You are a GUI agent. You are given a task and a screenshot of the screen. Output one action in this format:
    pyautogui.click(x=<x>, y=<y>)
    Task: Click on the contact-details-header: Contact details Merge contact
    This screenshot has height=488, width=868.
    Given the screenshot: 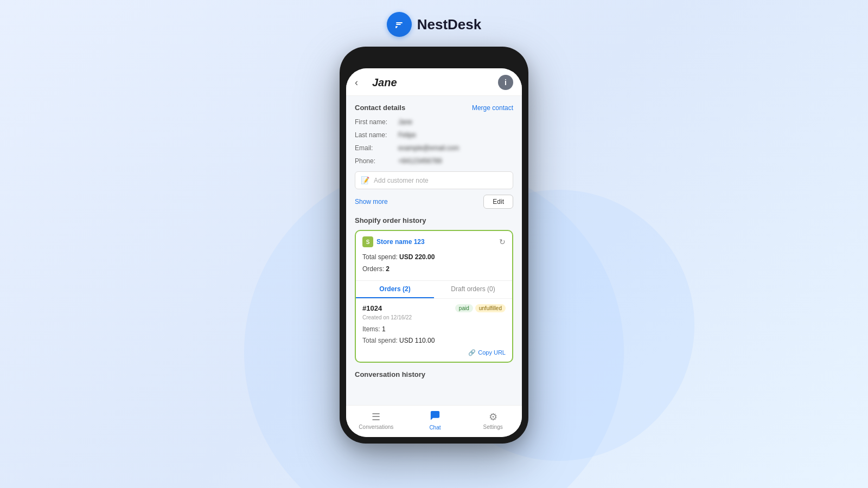 What is the action you would take?
    pyautogui.click(x=434, y=107)
    